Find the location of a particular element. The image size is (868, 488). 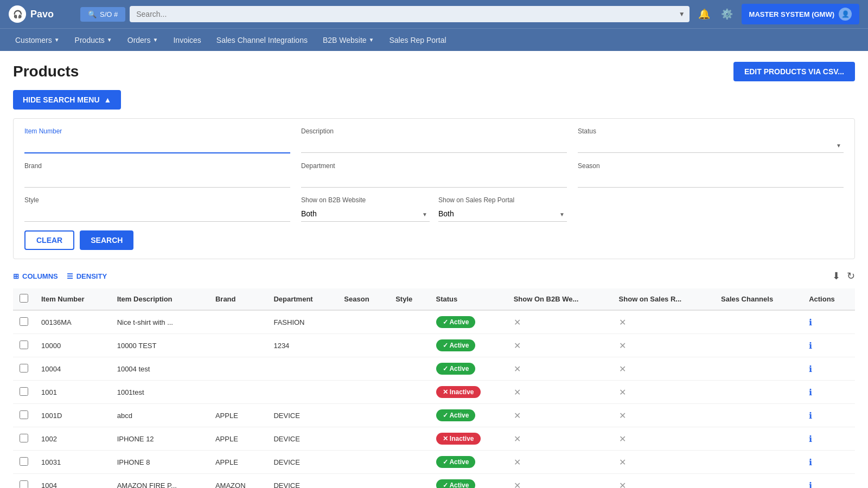

search-dropdown-button: ▼ is located at coordinates (682, 14).